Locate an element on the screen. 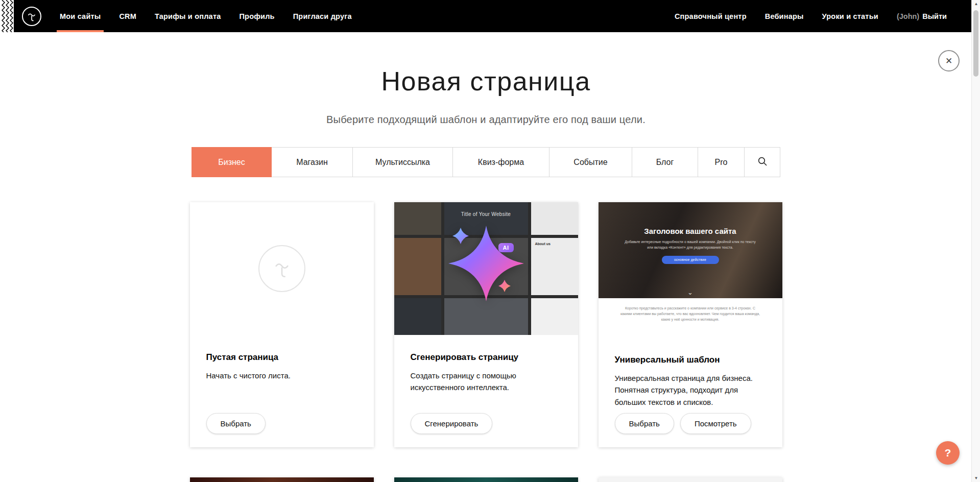 This screenshot has width=980, height=482. secondary-navigation: Справочный центр Вебинары Уроки и статьи… is located at coordinates (823, 16).